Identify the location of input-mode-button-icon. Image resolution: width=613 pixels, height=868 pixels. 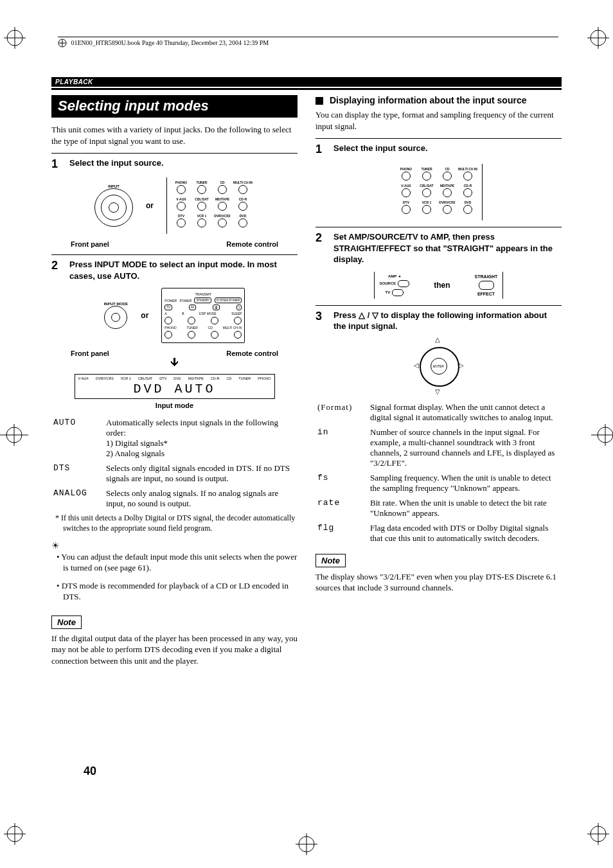
(116, 317).